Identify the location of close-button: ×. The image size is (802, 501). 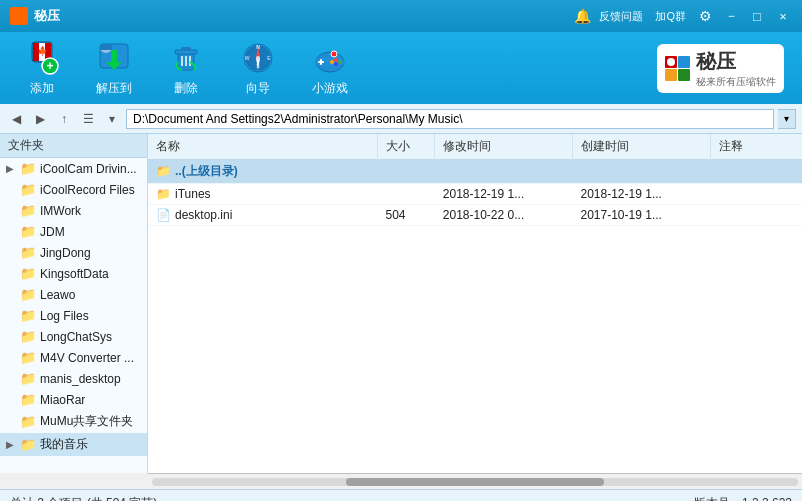
(783, 16).